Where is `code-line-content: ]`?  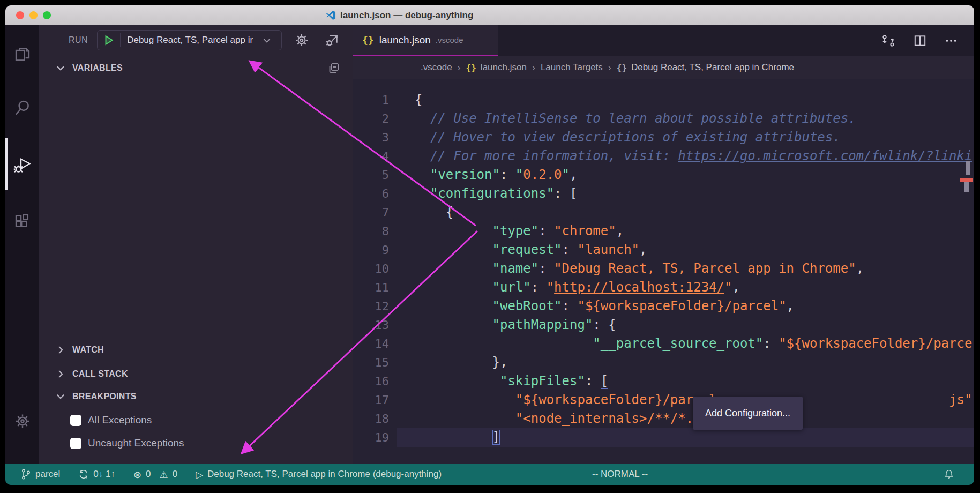 code-line-content: ] is located at coordinates (685, 437).